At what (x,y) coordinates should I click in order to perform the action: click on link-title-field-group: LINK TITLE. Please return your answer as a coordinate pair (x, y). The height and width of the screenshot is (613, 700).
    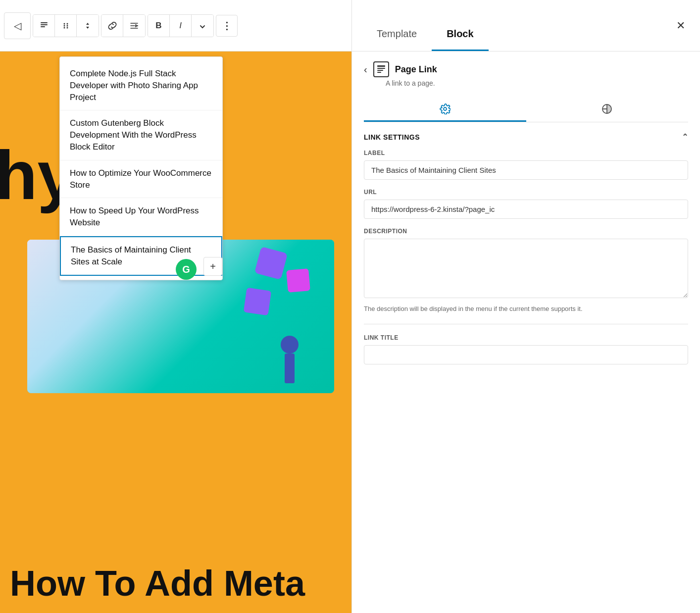
    Looking at the image, I should click on (526, 350).